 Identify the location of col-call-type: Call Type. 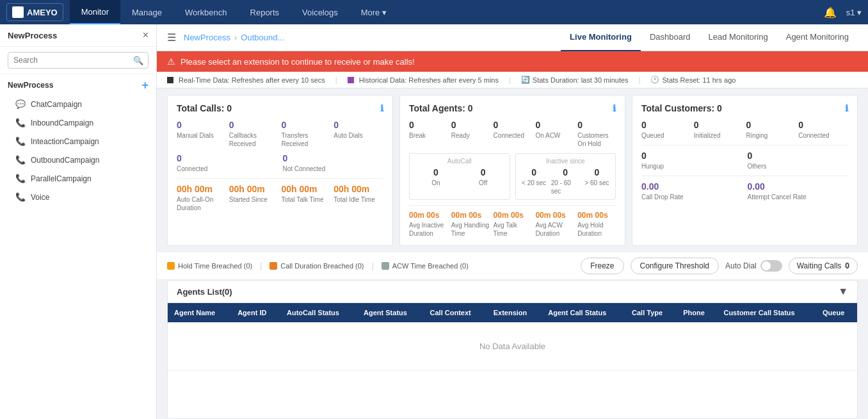
(651, 313).